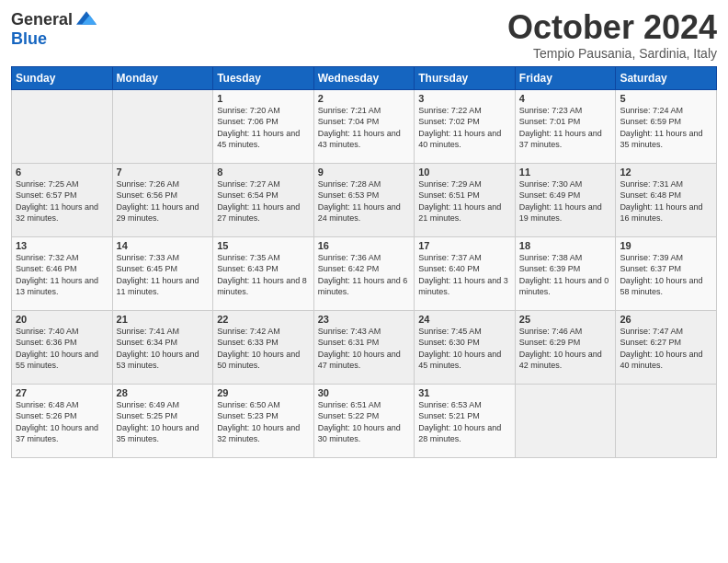 The height and width of the screenshot is (563, 728). What do you see at coordinates (666, 126) in the screenshot?
I see `calendar-cell: 5Sunrise: 7:24 AM Sunset: 6:59 PM Daylig…` at bounding box center [666, 126].